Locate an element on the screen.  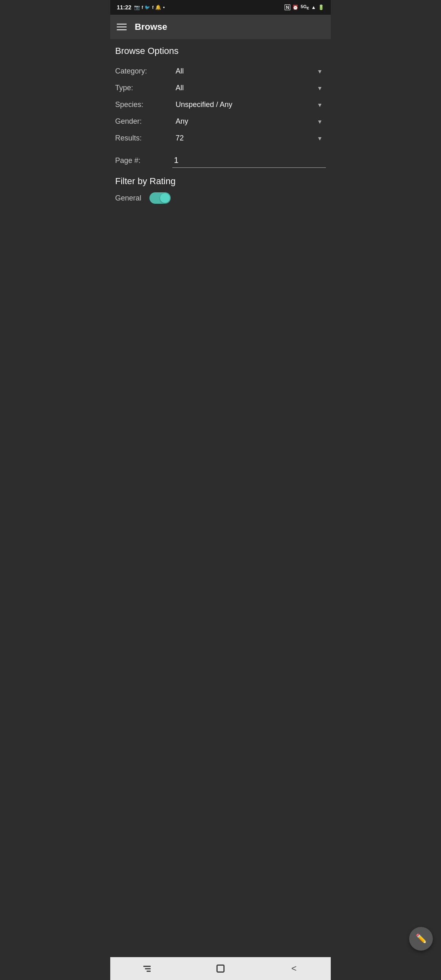
category-value: All is located at coordinates (180, 71).